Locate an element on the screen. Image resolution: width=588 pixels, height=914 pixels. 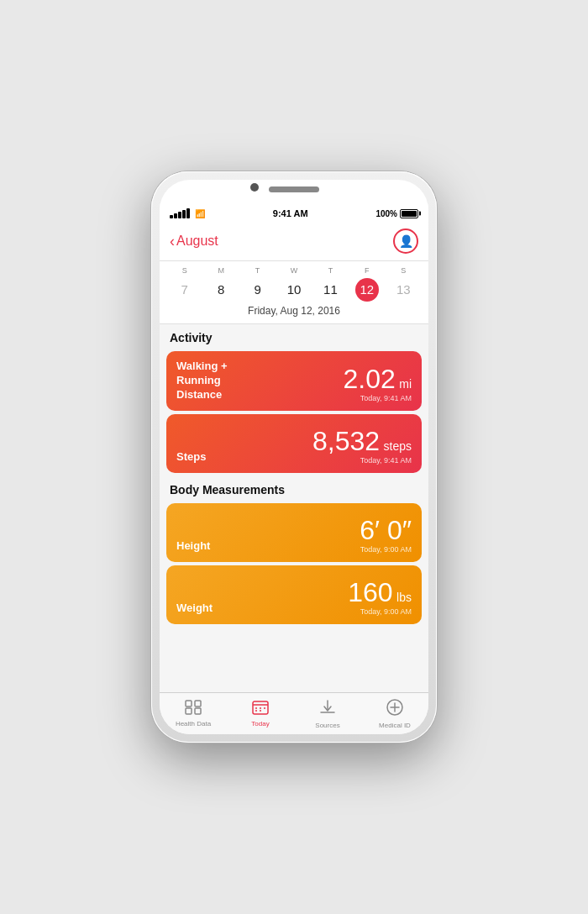
cal-header-f: F is located at coordinates (366, 271).